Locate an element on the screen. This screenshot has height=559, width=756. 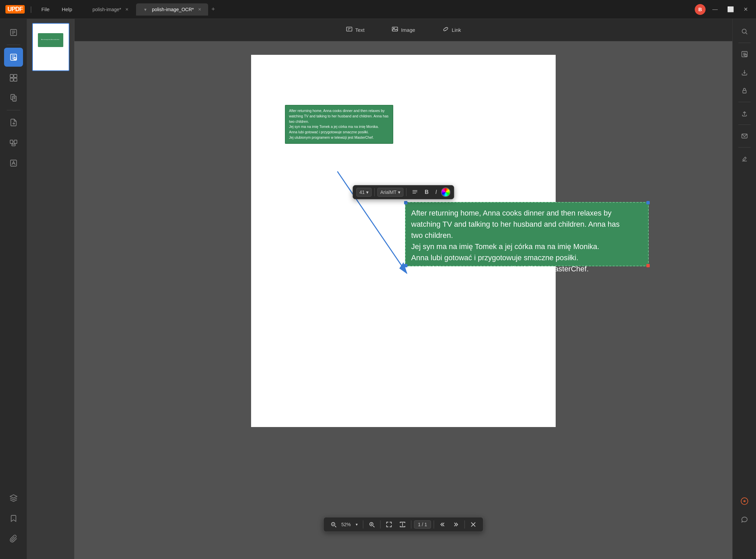
close-button: ✕ is located at coordinates (746, 9).